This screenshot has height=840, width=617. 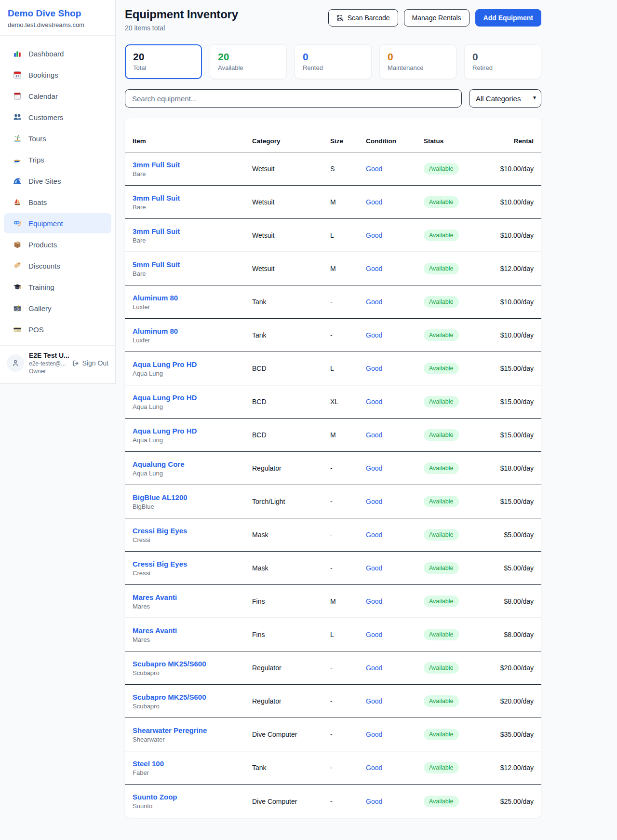 What do you see at coordinates (192, 464) in the screenshot?
I see `item-name-link: Aqualung Core` at bounding box center [192, 464].